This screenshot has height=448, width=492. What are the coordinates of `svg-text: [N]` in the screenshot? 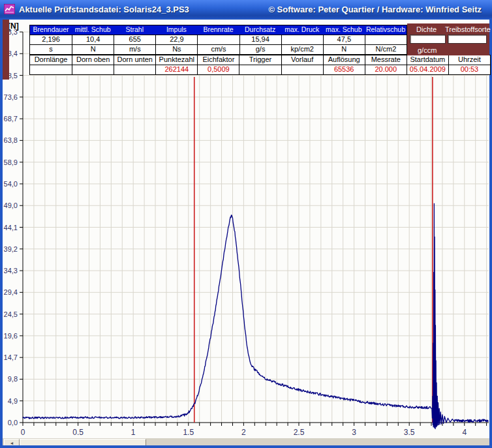 It's located at (13, 26).